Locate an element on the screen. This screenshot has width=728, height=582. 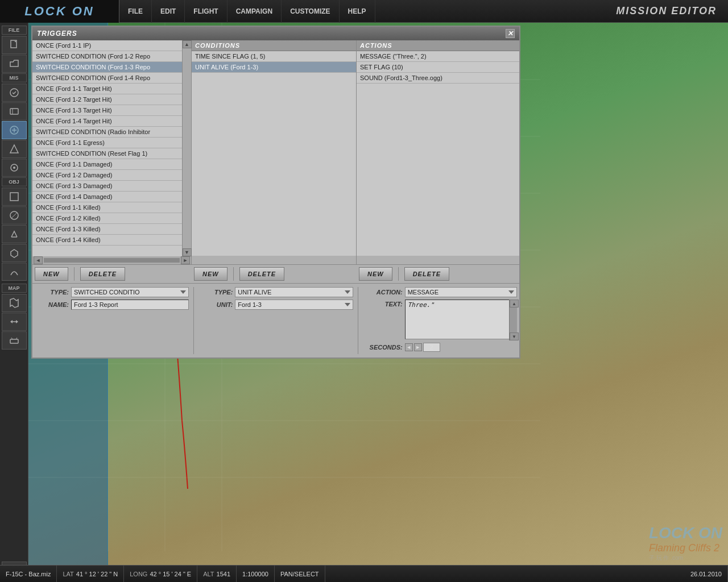
triggers-type-select: SWITCHED CONDITIO is located at coordinates (130, 292).